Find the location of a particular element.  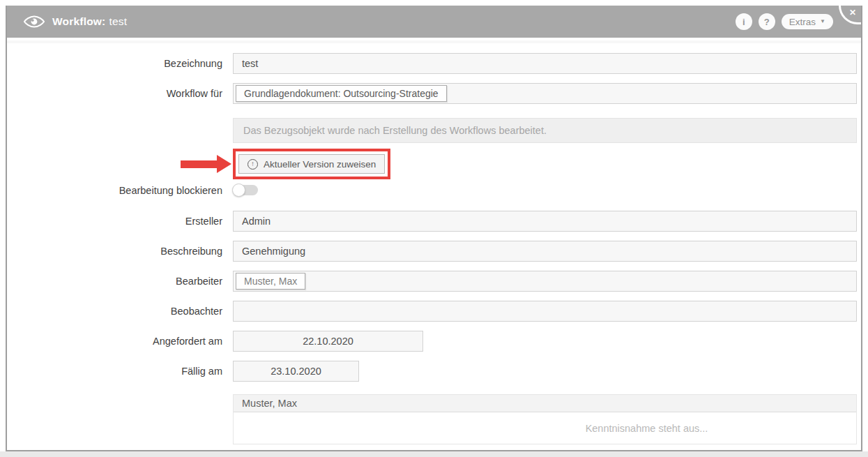

close-icon: ✕ is located at coordinates (853, 13).